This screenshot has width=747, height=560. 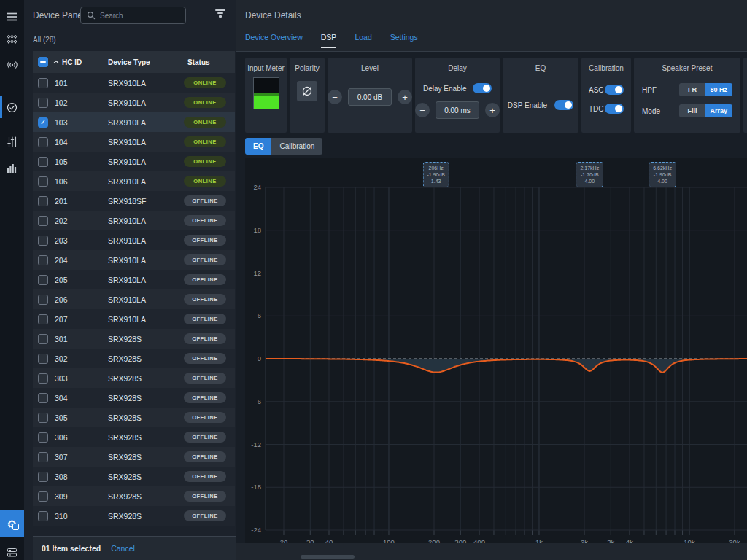 I want to click on delay-enable-toggle, so click(x=482, y=88).